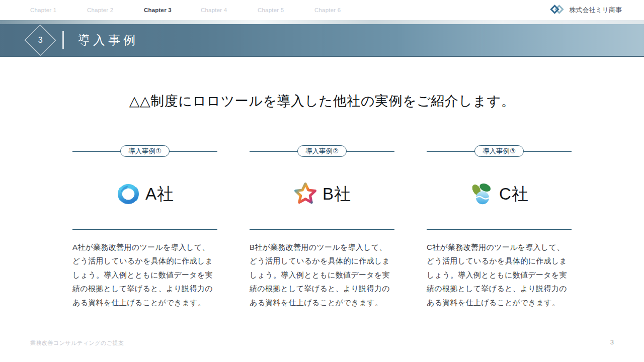 The height and width of the screenshot is (362, 644). I want to click on tab-chapter-1: Chapter 1, so click(58, 10).